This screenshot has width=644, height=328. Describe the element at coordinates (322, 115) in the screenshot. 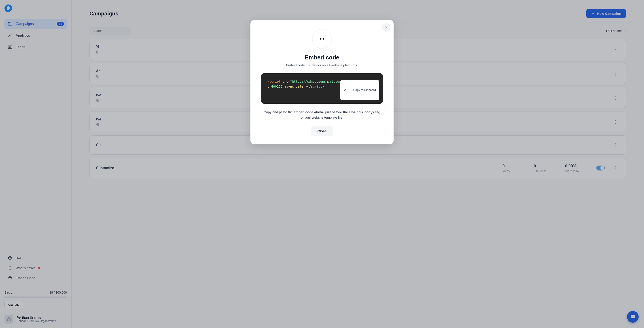

I see `modal-help-text: Copy and paste the embed code above just…` at that location.